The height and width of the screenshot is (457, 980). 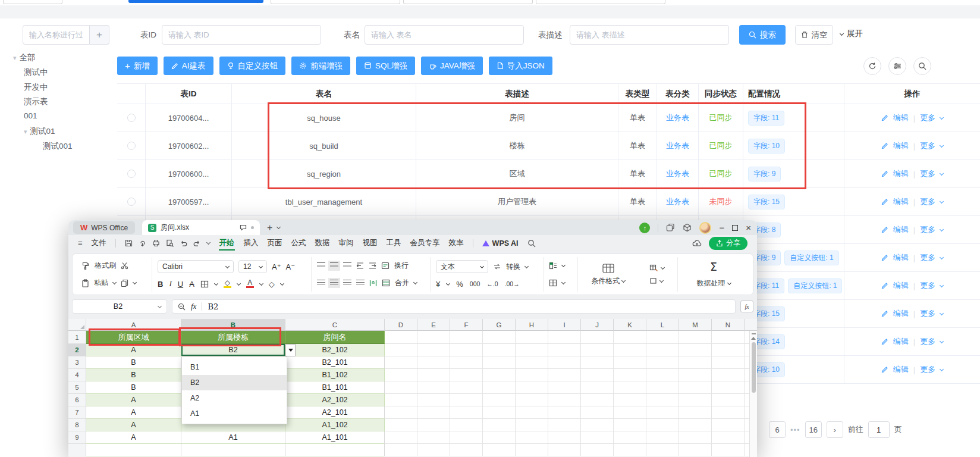 What do you see at coordinates (134, 363) in the screenshot?
I see `cell-A3: B` at bounding box center [134, 363].